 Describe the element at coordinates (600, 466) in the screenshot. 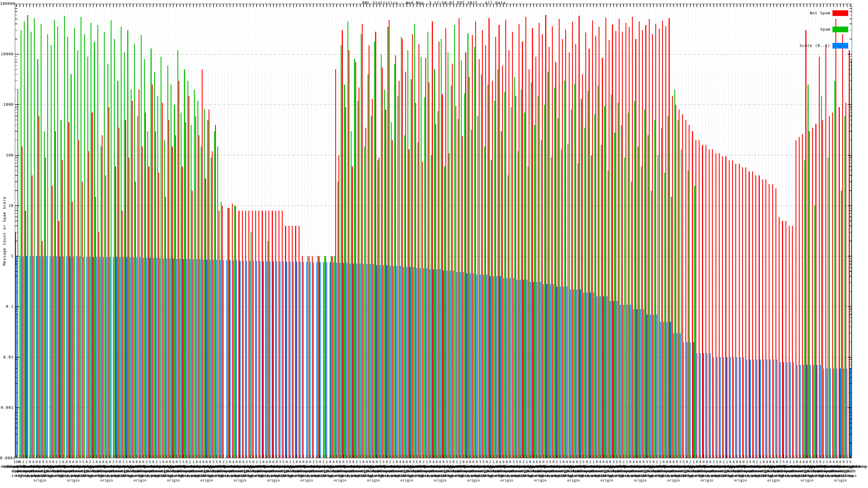

I see `x-tick-rbl-label: dul.dnsbl.sorbs.net` at that location.